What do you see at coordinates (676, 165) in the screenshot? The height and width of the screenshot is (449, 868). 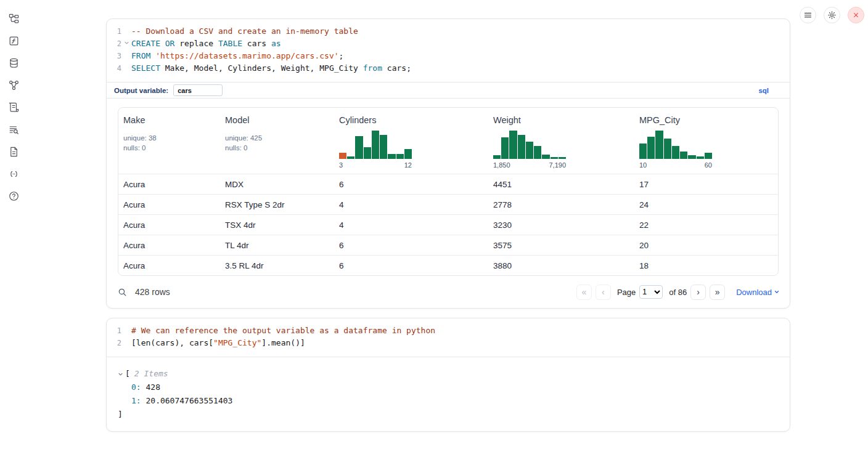 I see `histogram-axis: 1060` at bounding box center [676, 165].